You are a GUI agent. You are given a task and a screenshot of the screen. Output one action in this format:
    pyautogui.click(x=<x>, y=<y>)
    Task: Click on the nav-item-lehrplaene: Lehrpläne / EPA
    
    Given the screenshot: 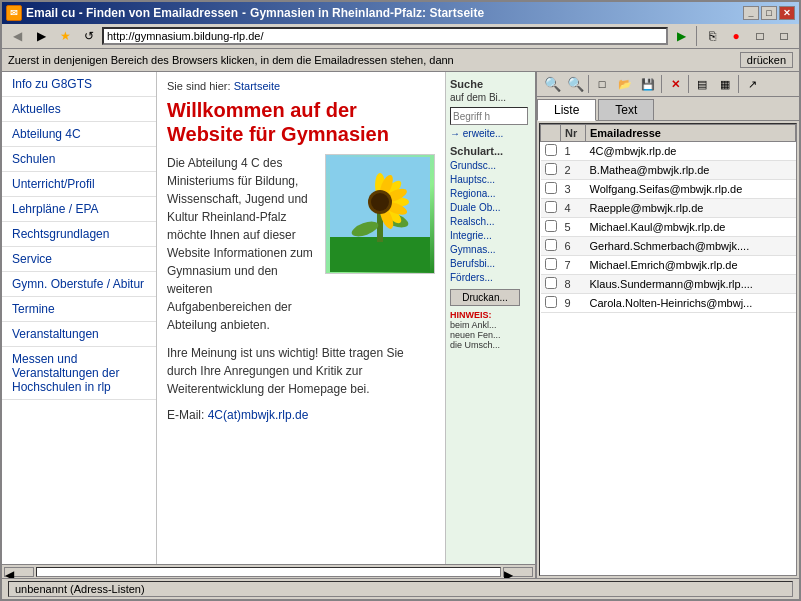 What is the action you would take?
    pyautogui.click(x=79, y=210)
    